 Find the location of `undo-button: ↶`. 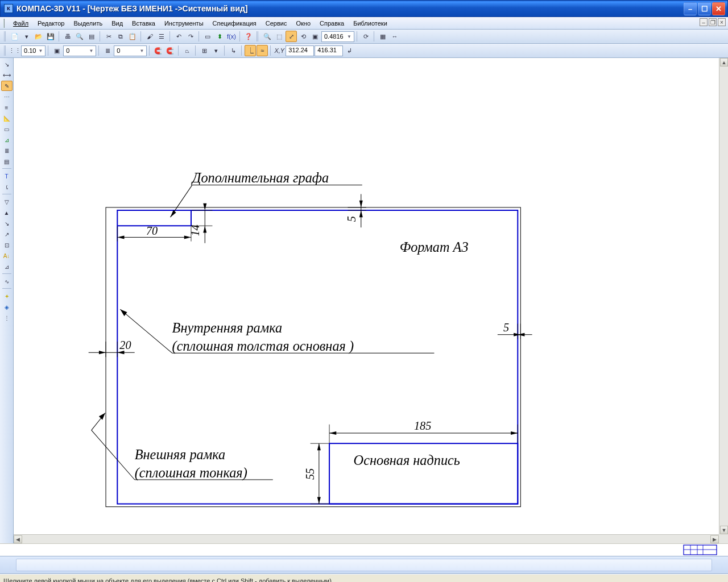

undo-button: ↶ is located at coordinates (179, 36).